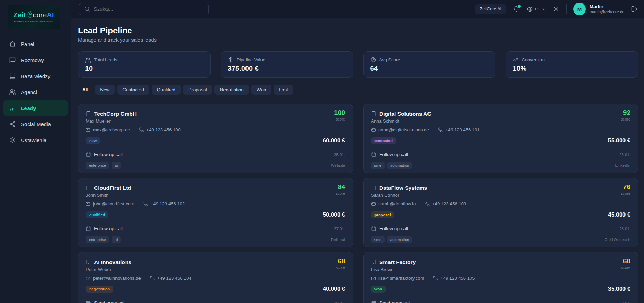 This screenshot has height=303, width=644. Describe the element at coordinates (530, 9) in the screenshot. I see `globe-icon` at that location.